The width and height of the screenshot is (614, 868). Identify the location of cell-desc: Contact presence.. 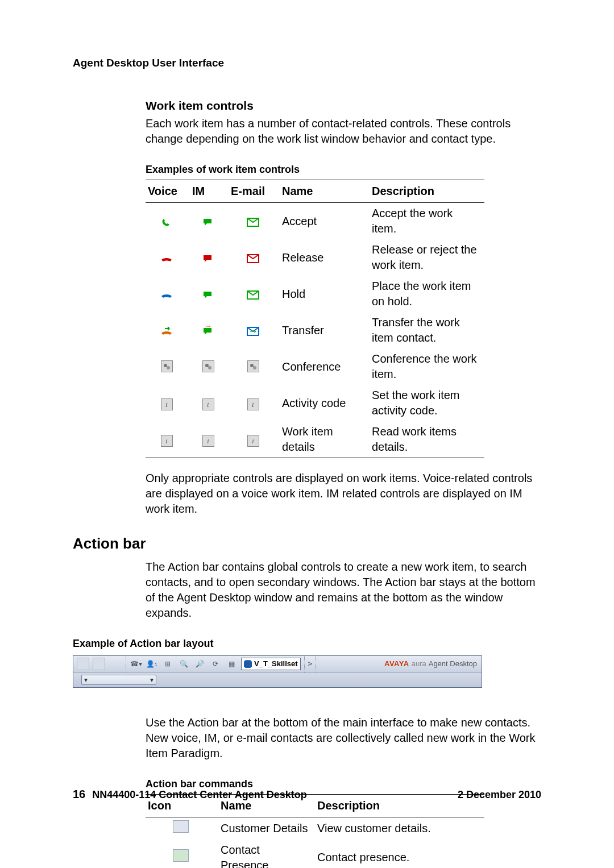
(400, 854).